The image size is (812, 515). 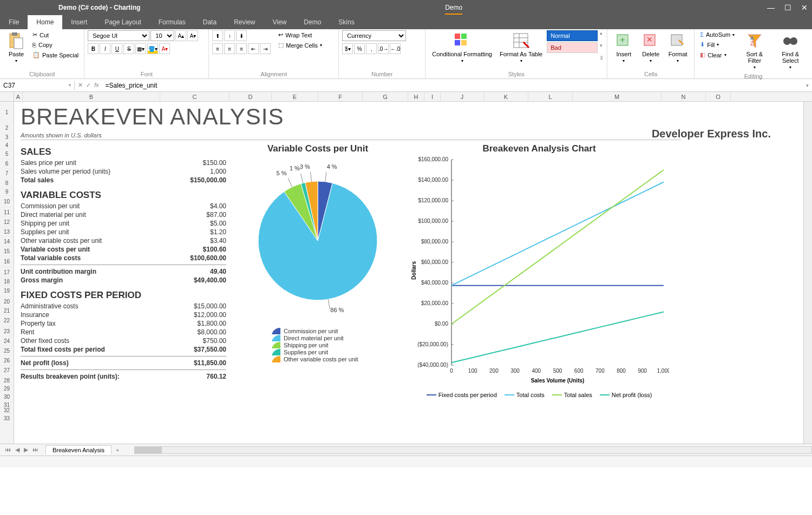 What do you see at coordinates (8, 450) in the screenshot?
I see `sheet-nav-first: ⏮` at bounding box center [8, 450].